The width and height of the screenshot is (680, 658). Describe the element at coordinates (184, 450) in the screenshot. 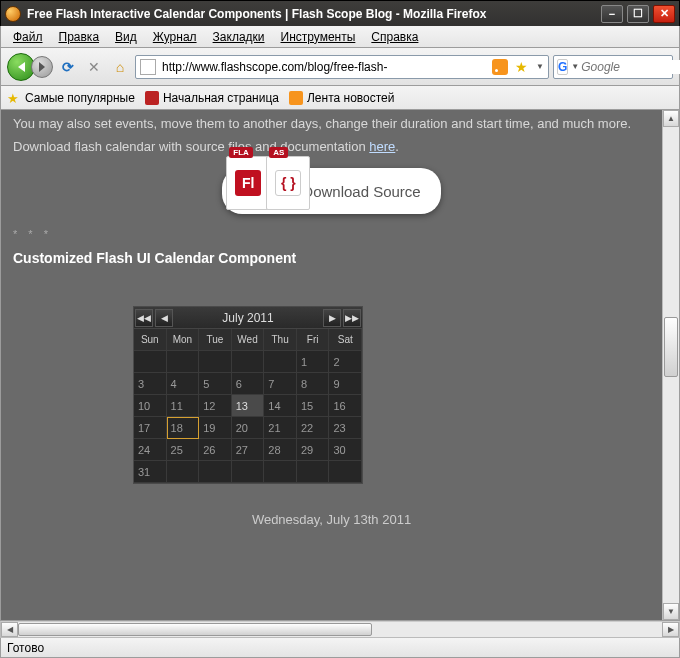

I see `calendar-cell: 25` at that location.